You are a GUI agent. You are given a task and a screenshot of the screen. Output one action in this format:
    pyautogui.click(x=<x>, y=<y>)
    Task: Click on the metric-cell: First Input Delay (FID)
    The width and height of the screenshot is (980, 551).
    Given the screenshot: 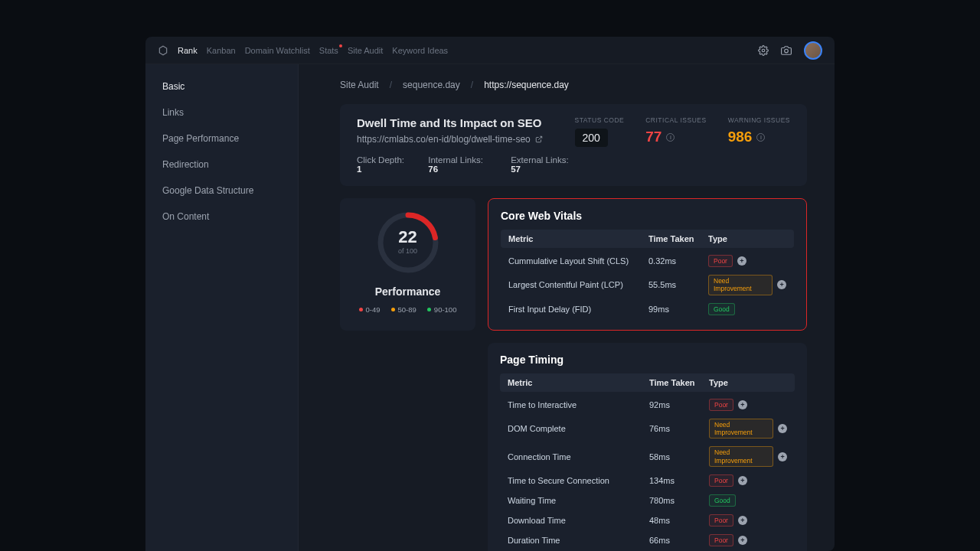 What is the action you would take?
    pyautogui.click(x=579, y=309)
    